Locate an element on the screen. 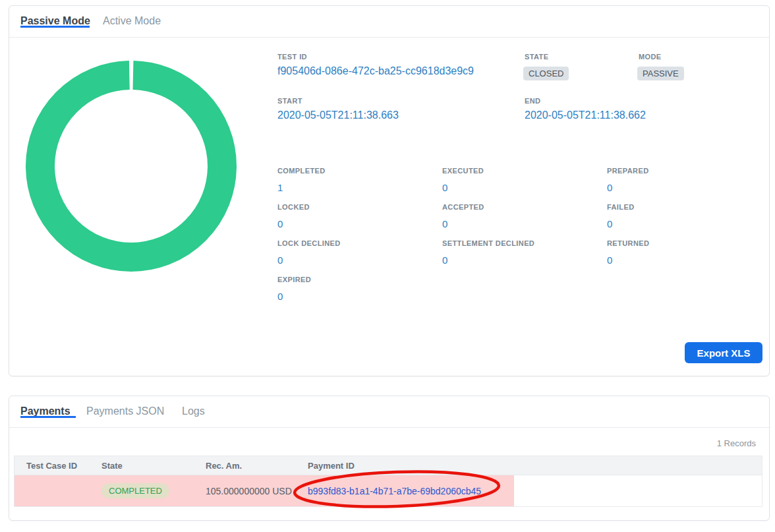 The image size is (775, 532). end-value: 2020-05-05T21:11:38.662 is located at coordinates (585, 115).